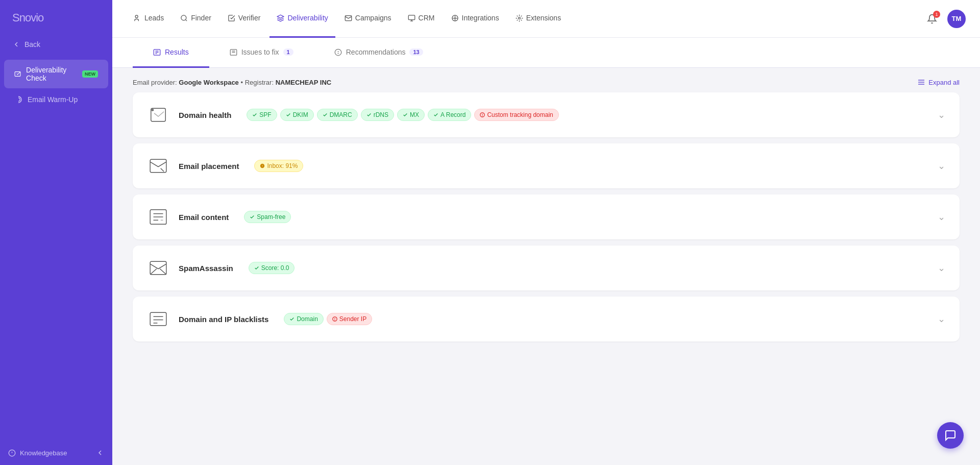  Describe the element at coordinates (932, 19) in the screenshot. I see `notification-bell: 1` at that location.